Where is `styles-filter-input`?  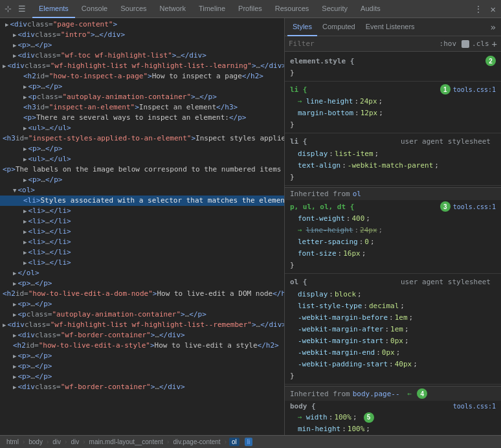 styles-filter-input is located at coordinates (361, 44).